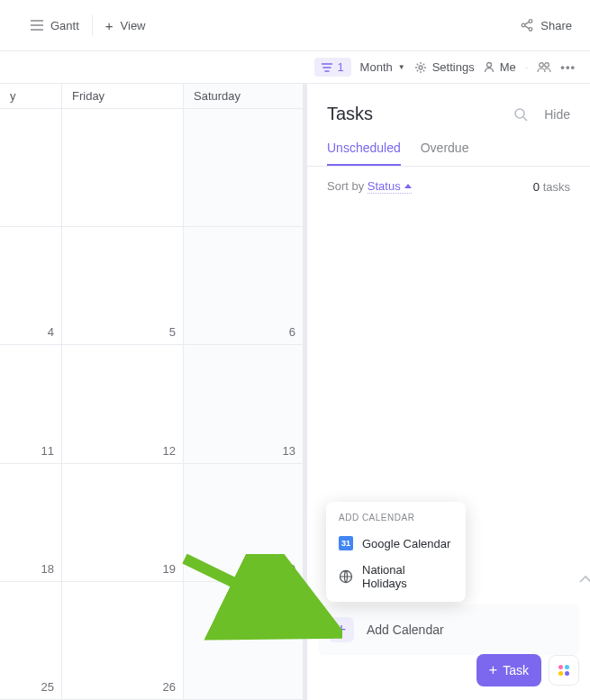 This screenshot has height=700, width=590. What do you see at coordinates (528, 670) in the screenshot?
I see `fab-row: + Task` at bounding box center [528, 670].